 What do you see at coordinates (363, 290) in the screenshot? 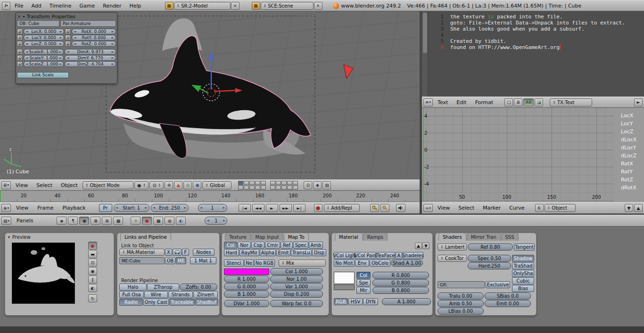
I see `mir-mode-button: Mir` at bounding box center [363, 290].